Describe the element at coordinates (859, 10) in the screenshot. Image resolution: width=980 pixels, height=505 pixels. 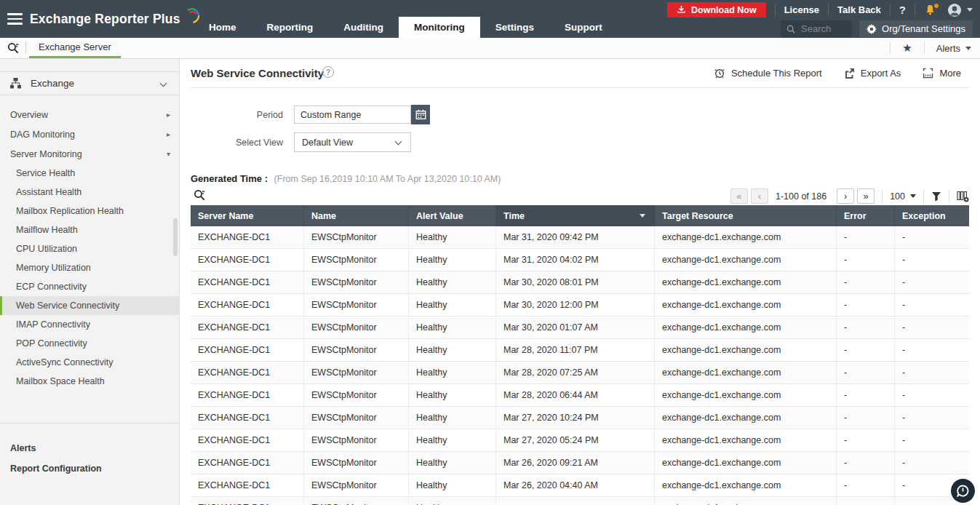
I see `talk-back-link: Talk Back` at that location.